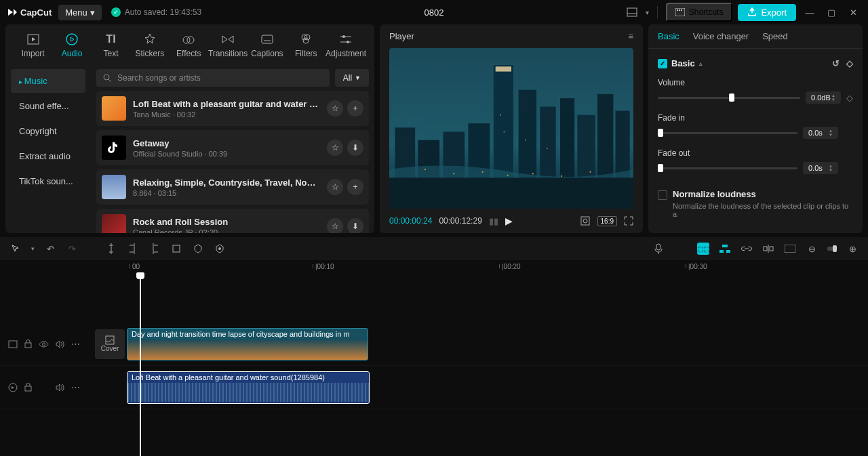 The width and height of the screenshot is (868, 456). I want to click on volume-slider, so click(729, 98).